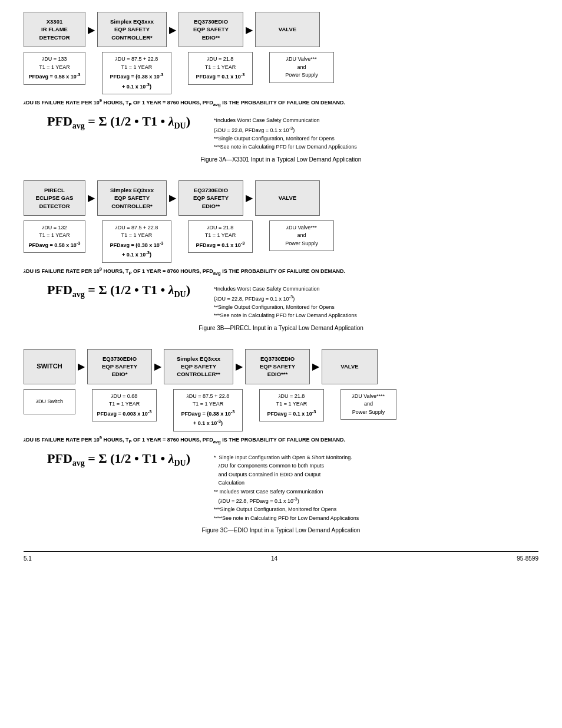 This screenshot has height=728, width=562. What do you see at coordinates (281, 440) in the screenshot?
I see `fig3c-footnote: λDU IS FAILURE RATE PER 109 HOURS, TP OF…` at bounding box center [281, 440].